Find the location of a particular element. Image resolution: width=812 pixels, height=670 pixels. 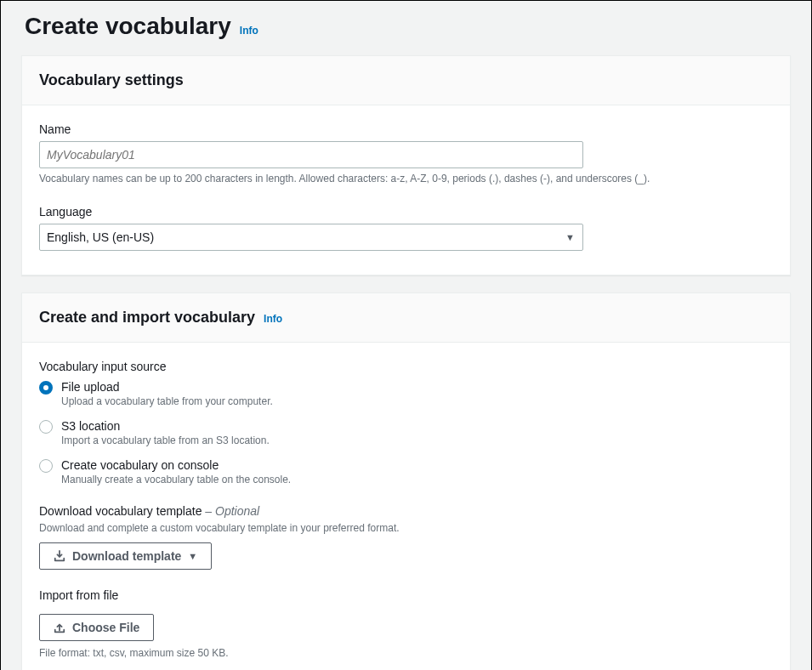

panel-header: Vocabulary settings is located at coordinates (406, 81).